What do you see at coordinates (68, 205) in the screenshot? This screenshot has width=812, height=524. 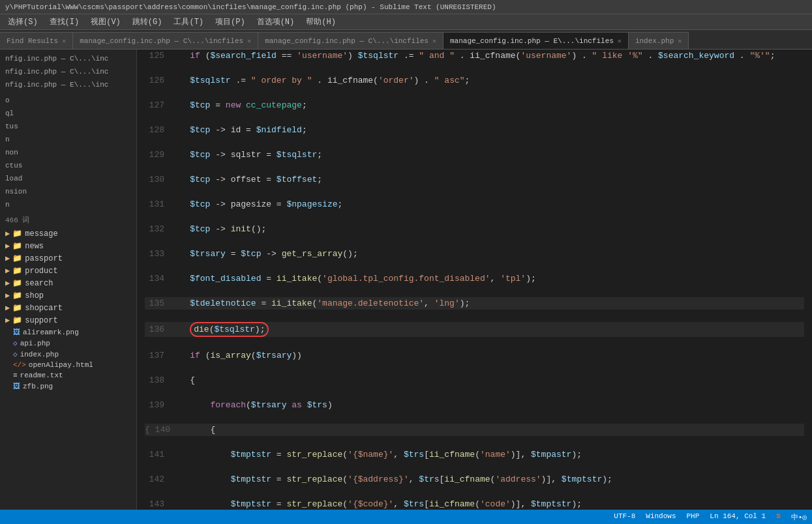 I see `misc-n2: n` at bounding box center [68, 205].